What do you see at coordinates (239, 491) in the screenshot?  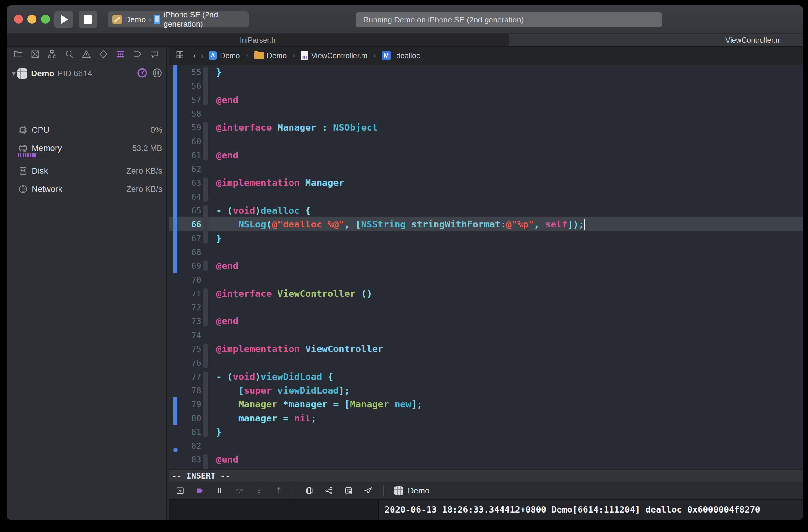 I see `step-over-button` at bounding box center [239, 491].